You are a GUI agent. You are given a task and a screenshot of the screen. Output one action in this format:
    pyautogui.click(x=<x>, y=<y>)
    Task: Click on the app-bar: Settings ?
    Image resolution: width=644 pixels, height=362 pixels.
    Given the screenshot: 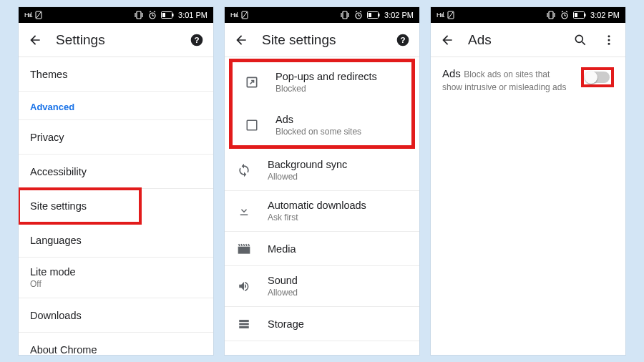 What is the action you would take?
    pyautogui.click(x=116, y=40)
    